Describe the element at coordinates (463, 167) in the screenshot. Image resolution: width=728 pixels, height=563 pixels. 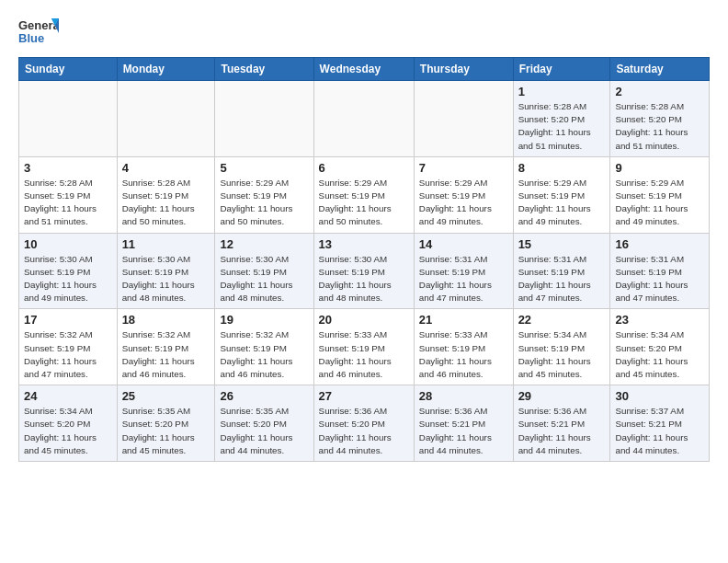
I see `day-number: 7` at that location.